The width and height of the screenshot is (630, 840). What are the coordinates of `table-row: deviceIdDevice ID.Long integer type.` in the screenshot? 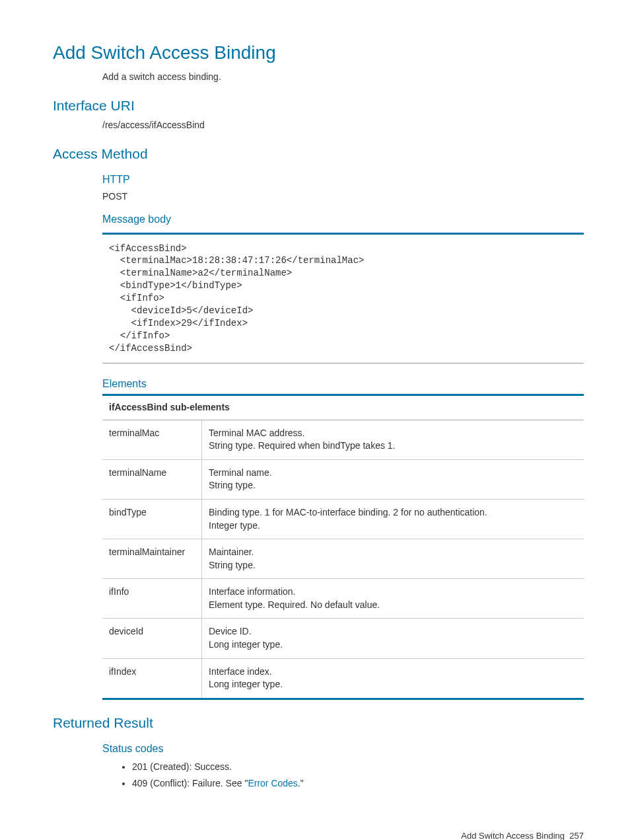 It's located at (343, 638).